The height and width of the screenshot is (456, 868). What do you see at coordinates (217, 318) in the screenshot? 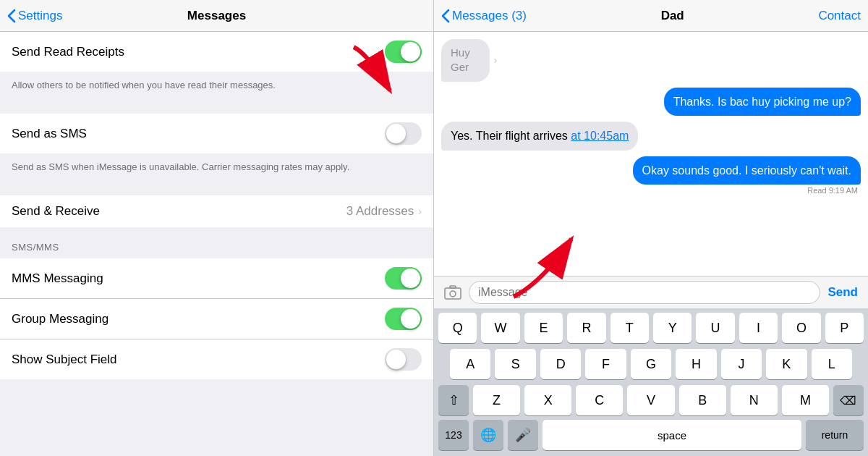
I see `sms-mms-group: MMS Messaging Group Messaging Show Subje…` at bounding box center [217, 318].